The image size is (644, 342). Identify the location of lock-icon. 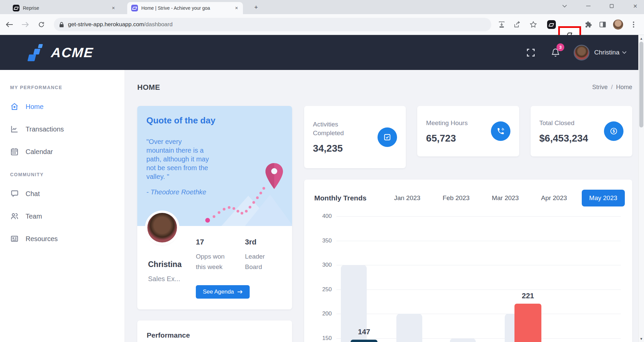
(62, 25).